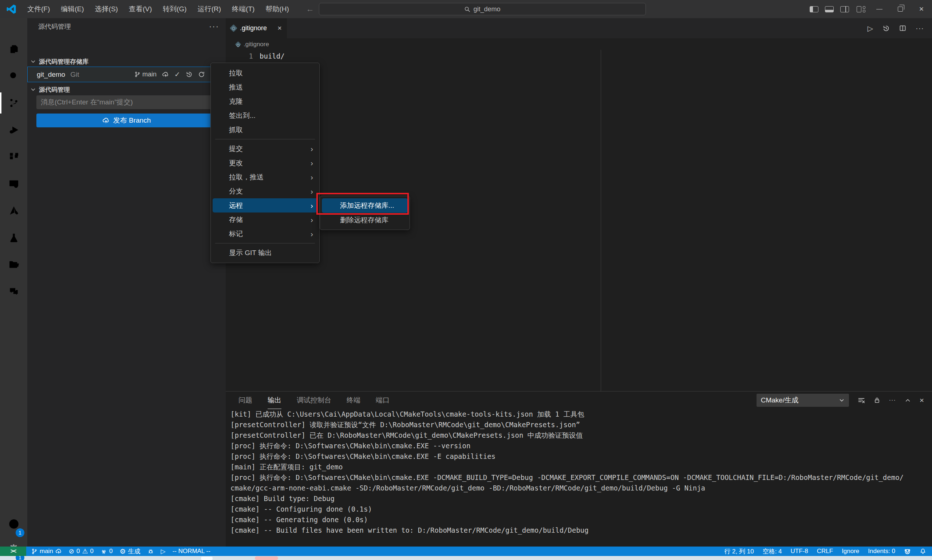 Image resolution: width=932 pixels, height=560 pixels. Describe the element at coordinates (265, 234) in the screenshot. I see `menu-item-tags: 标记›` at that location.